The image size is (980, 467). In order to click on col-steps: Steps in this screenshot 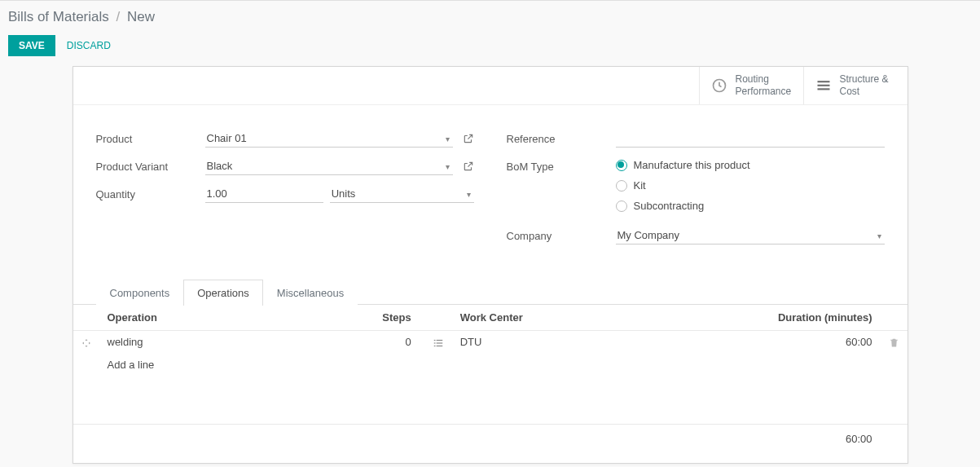, I will do `click(371, 318)`.